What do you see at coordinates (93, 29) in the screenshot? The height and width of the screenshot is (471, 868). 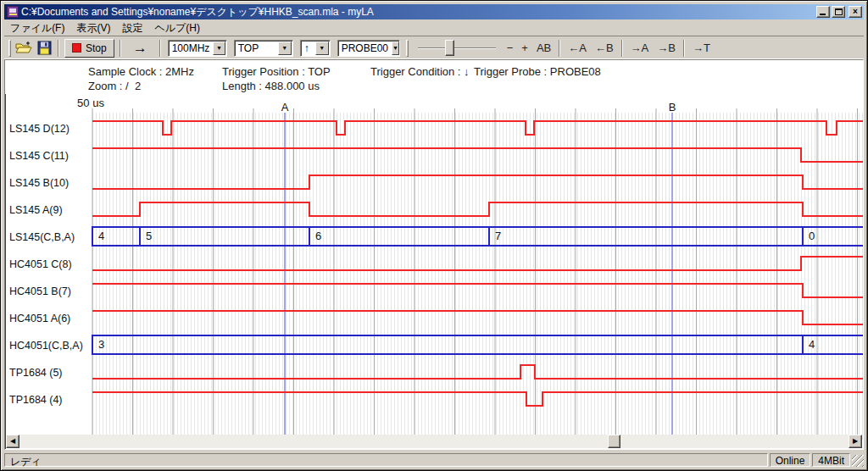 I see `menu-item-1: 表示(V)` at bounding box center [93, 29].